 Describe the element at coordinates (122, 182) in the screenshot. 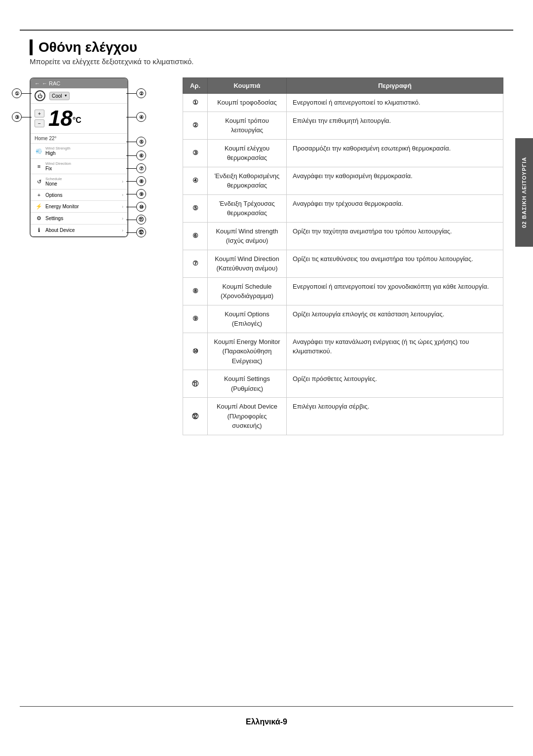

I see `schedule-arrow-icon: ›` at that location.